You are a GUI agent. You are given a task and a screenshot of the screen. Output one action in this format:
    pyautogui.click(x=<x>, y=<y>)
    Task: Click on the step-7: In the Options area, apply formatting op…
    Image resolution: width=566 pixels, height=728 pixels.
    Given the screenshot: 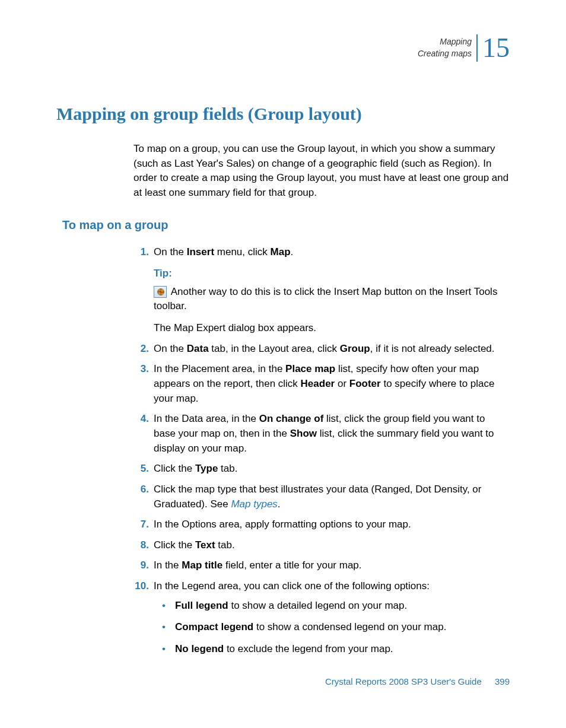 What is the action you would take?
    pyautogui.click(x=322, y=524)
    